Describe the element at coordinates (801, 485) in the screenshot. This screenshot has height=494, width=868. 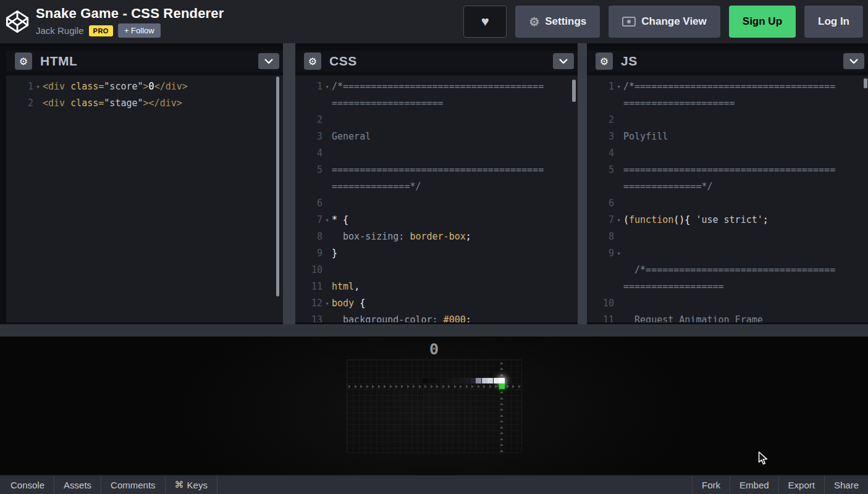
I see `export-button: Export` at that location.